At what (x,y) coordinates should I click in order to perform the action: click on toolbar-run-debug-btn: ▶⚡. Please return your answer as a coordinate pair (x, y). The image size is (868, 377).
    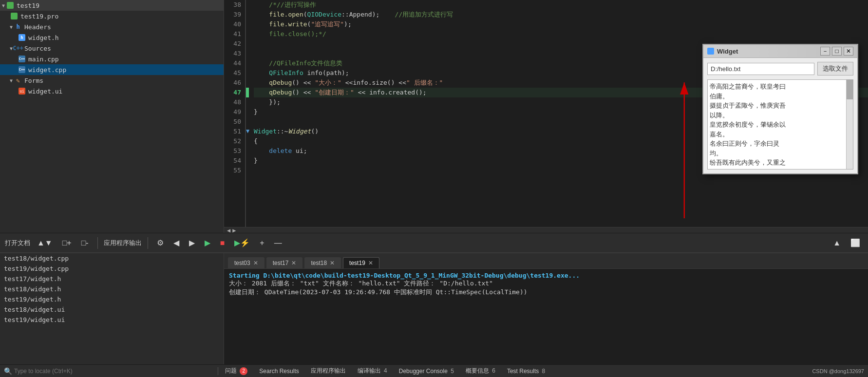
    Looking at the image, I should click on (242, 243).